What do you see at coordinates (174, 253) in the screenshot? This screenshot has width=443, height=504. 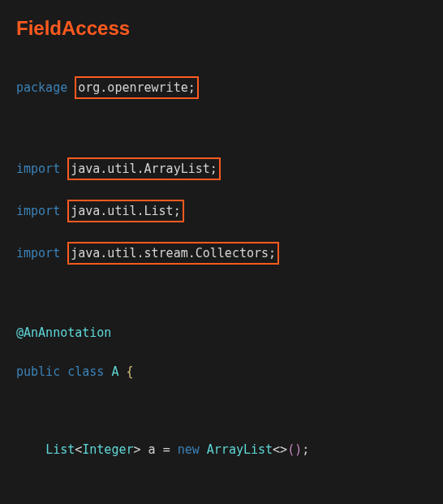 I see `import-highlight-3: java.util.stream.Collectors;` at bounding box center [174, 253].